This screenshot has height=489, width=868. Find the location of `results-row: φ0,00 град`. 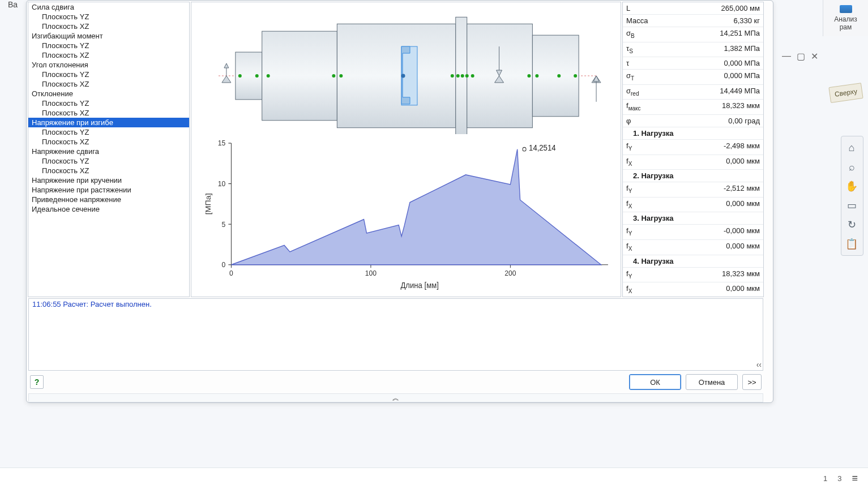

results-row: φ0,00 град is located at coordinates (693, 121).